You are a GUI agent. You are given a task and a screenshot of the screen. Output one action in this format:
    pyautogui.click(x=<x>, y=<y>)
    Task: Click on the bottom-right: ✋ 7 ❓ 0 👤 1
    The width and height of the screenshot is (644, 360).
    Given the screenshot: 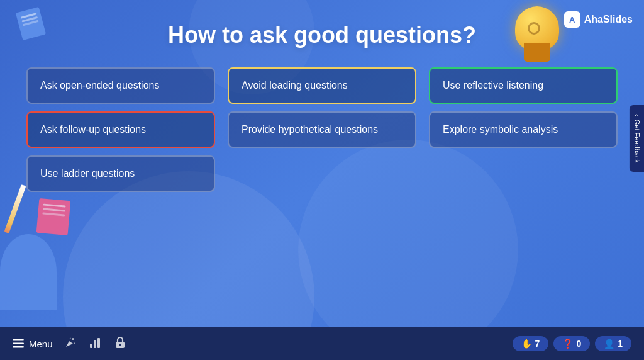 What is the action you would take?
    pyautogui.click(x=572, y=344)
    